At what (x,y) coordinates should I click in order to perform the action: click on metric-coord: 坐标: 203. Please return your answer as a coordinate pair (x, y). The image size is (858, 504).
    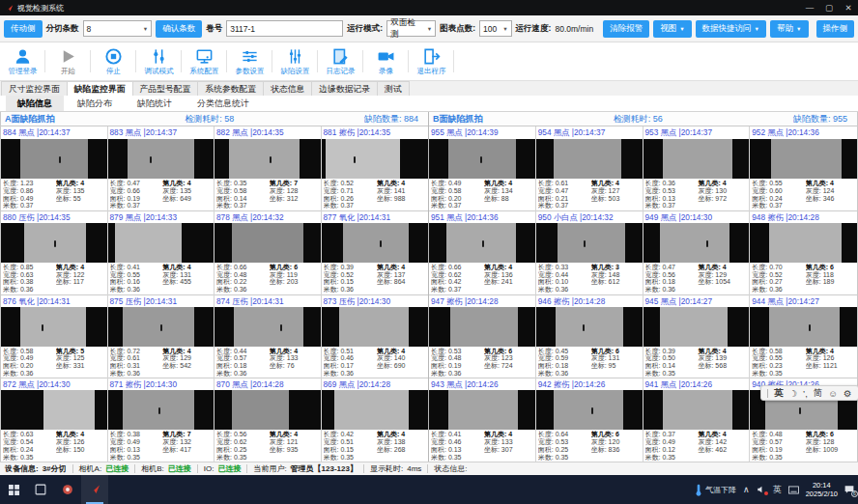
    Looking at the image, I should click on (294, 282).